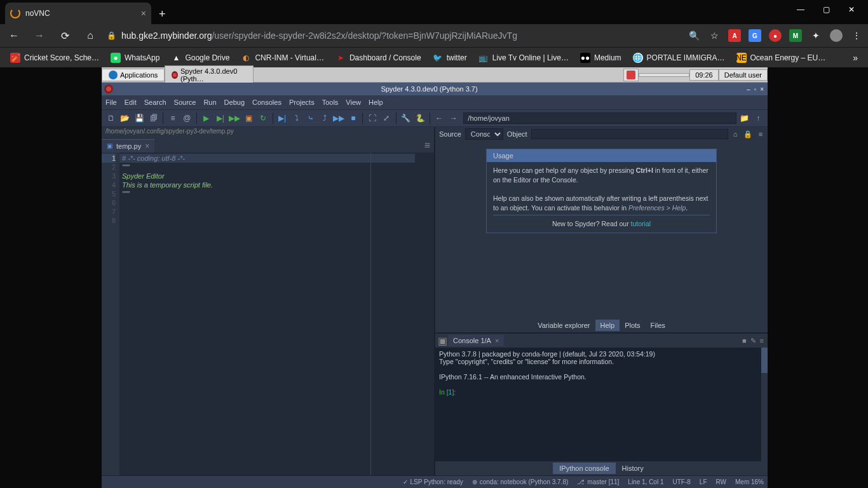 This screenshot has height=488, width=868. Describe the element at coordinates (379, 58) in the screenshot. I see `bookmark-dashboard: ➤Dashboard / Console` at that location.